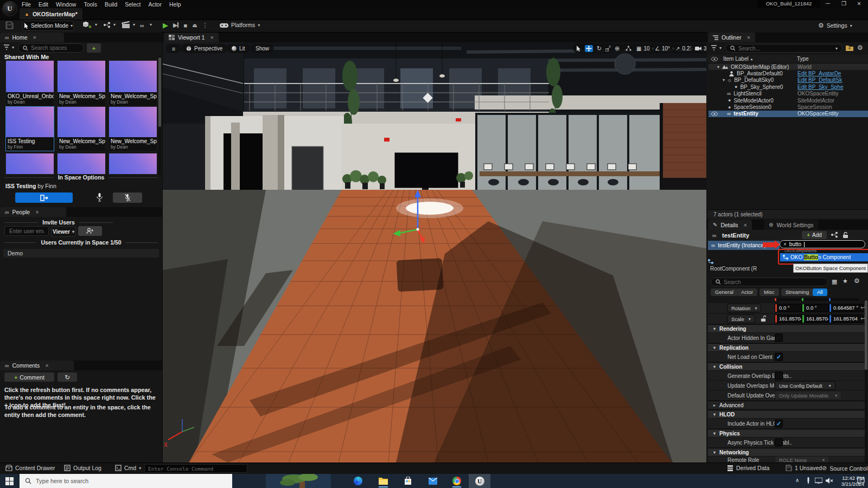 This screenshot has height=488, width=868. Describe the element at coordinates (787, 347) in the screenshot. I see `section-replication: ▾Replication` at that location.